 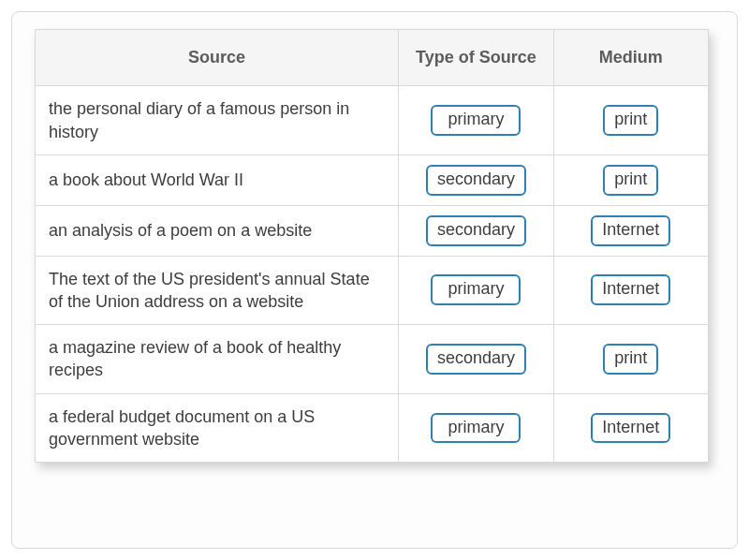 I want to click on source-text: a book about World War II, so click(x=217, y=180).